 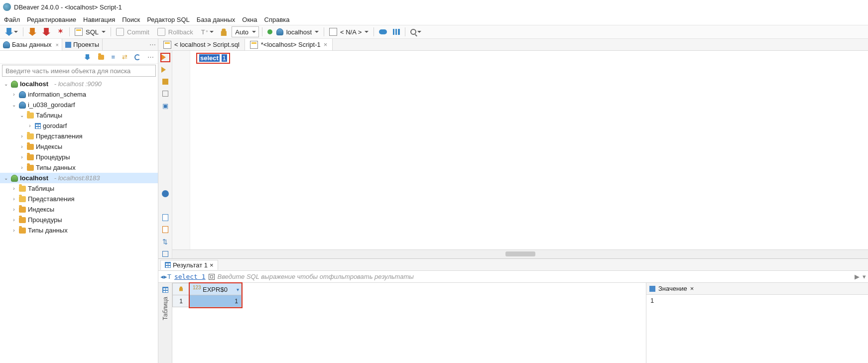 What do you see at coordinates (238, 289) in the screenshot?
I see `column-menu-icon: ▾` at bounding box center [238, 289].